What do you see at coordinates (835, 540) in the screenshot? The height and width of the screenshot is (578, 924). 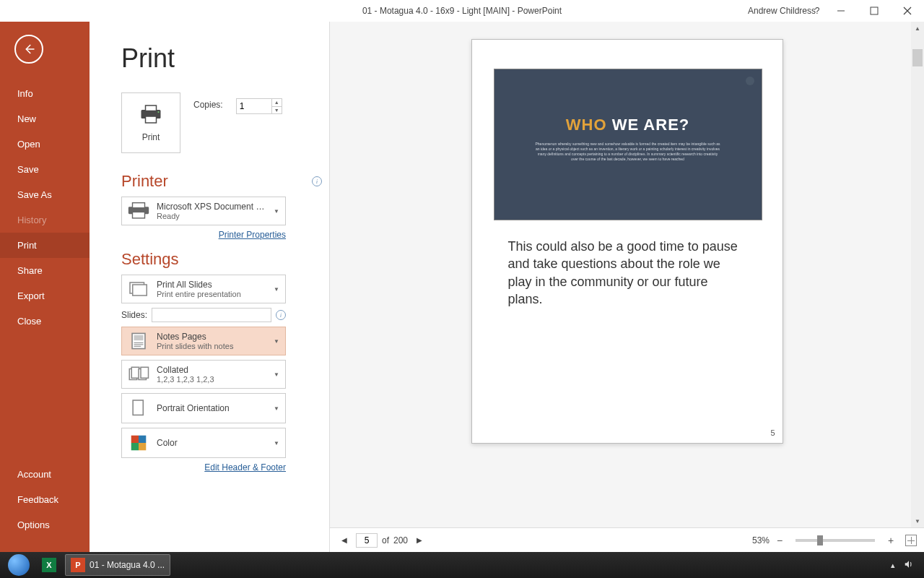 I see `zoom-slider` at bounding box center [835, 540].